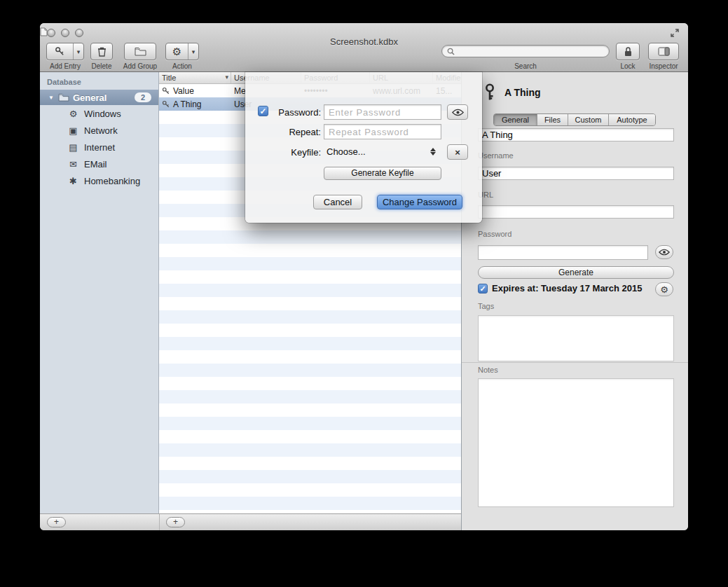  Describe the element at coordinates (526, 51) in the screenshot. I see `search-field` at that location.